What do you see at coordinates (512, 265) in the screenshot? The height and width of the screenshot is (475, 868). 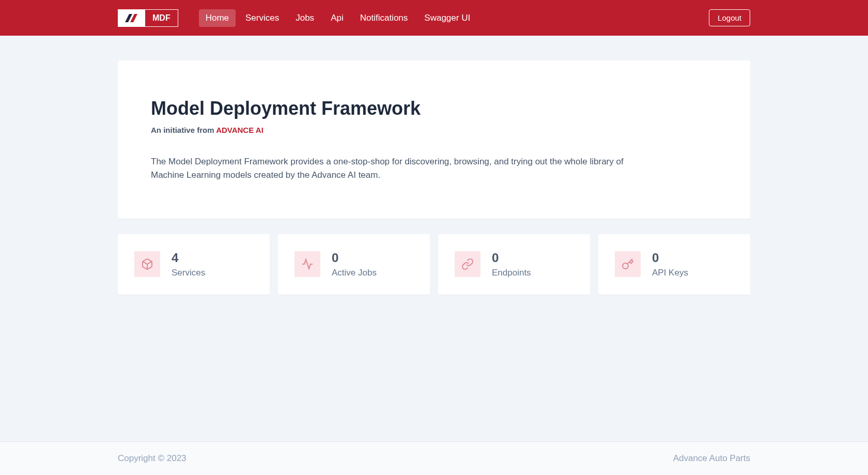 I see `stat-body: 0 Endpoints` at bounding box center [512, 265].